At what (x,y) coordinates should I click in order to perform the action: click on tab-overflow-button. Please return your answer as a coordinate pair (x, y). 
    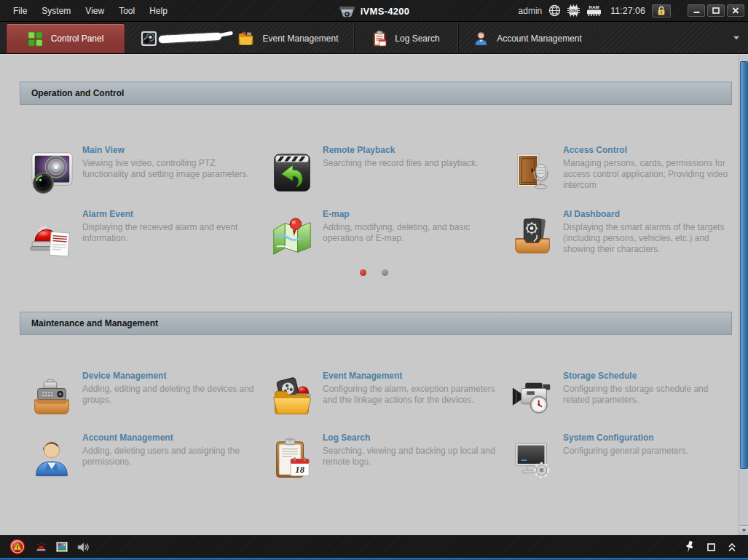
    Looking at the image, I should click on (736, 38).